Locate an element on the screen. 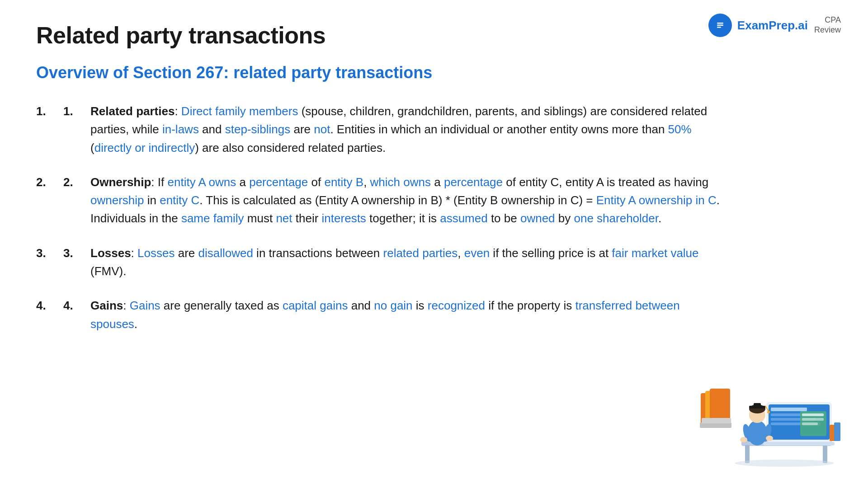 This screenshot has height=488, width=868. brand-icon is located at coordinates (720, 25).